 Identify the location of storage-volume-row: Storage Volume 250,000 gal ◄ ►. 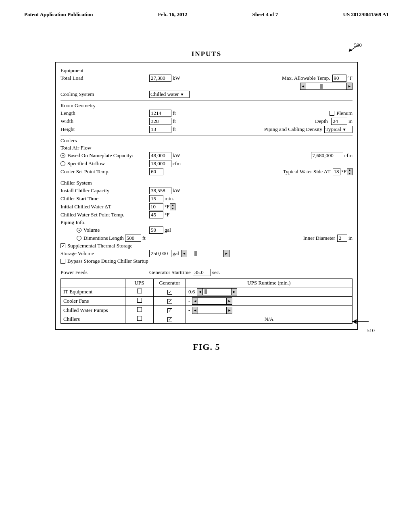
(206, 254).